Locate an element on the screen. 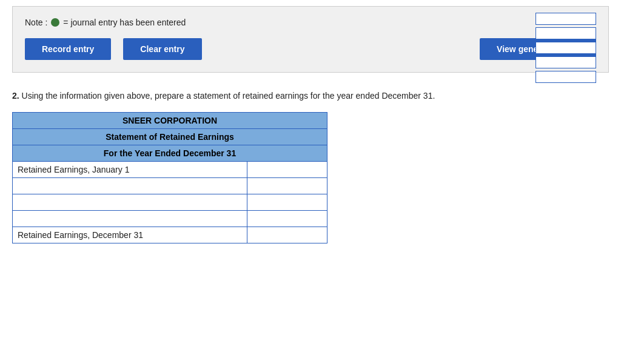 This screenshot has height=364, width=621. table-header-row-3: For the Year Ended December 31 is located at coordinates (170, 154).